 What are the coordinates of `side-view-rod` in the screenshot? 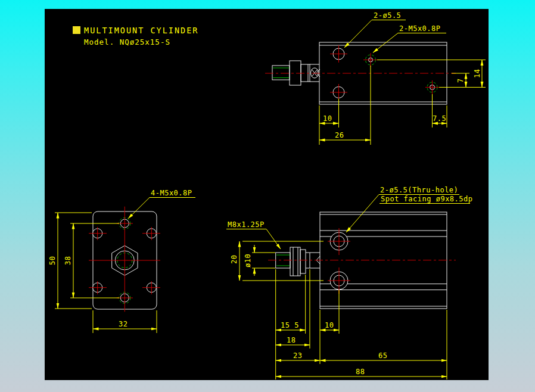 It's located at (298, 262).